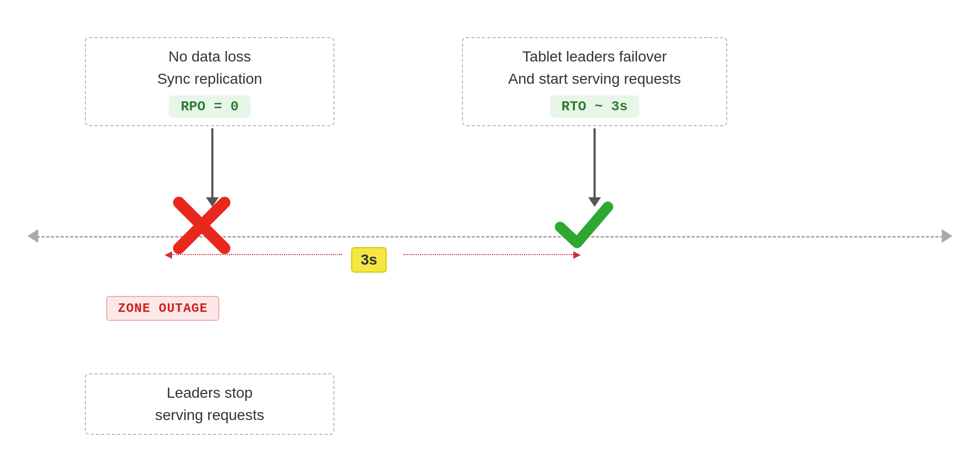 This screenshot has width=980, height=472. Describe the element at coordinates (33, 236) in the screenshot. I see `timeline-arrow-left` at that location.